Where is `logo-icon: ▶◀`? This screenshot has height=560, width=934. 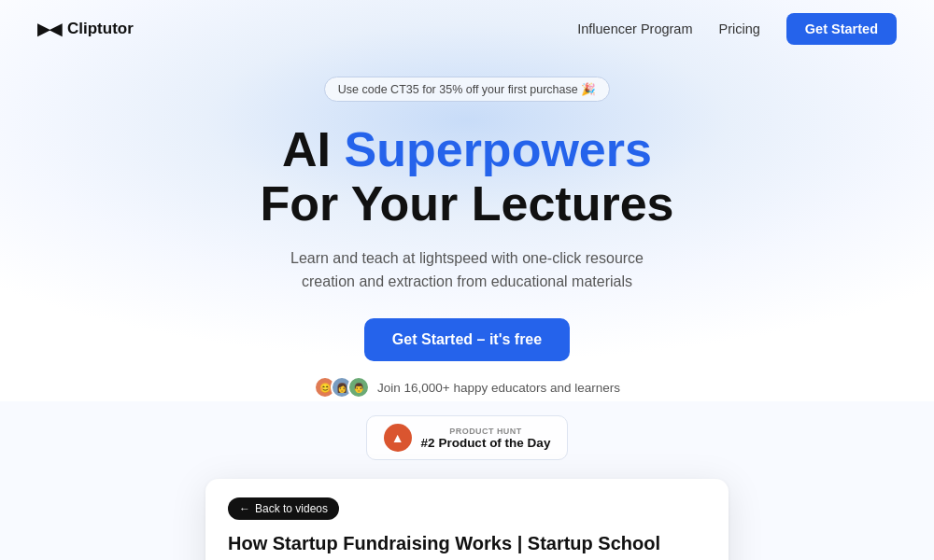 logo-icon: ▶◀ is located at coordinates (50, 30).